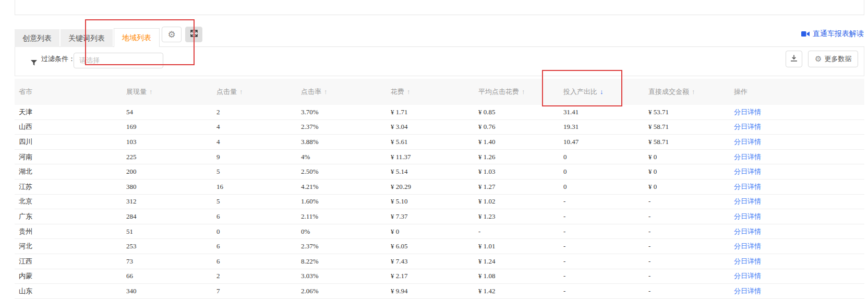 Image resolution: width=868 pixels, height=299 pixels. I want to click on table-row: 江西7368.22%¥ 7.43¥ 1.24--分日详情, so click(439, 262).